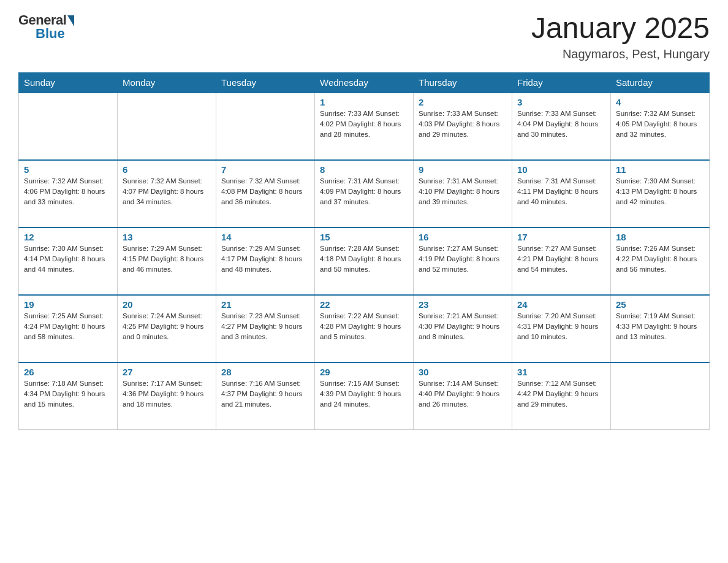 Image resolution: width=728 pixels, height=563 pixels. What do you see at coordinates (364, 261) in the screenshot?
I see `calendar-week-row: 12Sunrise: 7:30 AM Sunset: 4:14 PM Dayli…` at bounding box center [364, 261].